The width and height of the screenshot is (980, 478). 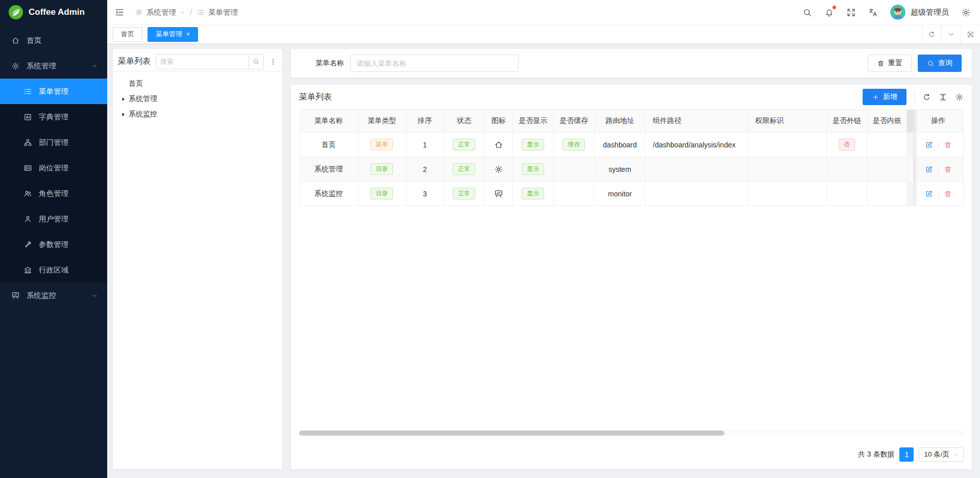 I want to click on cell-sort: 2, so click(x=425, y=169).